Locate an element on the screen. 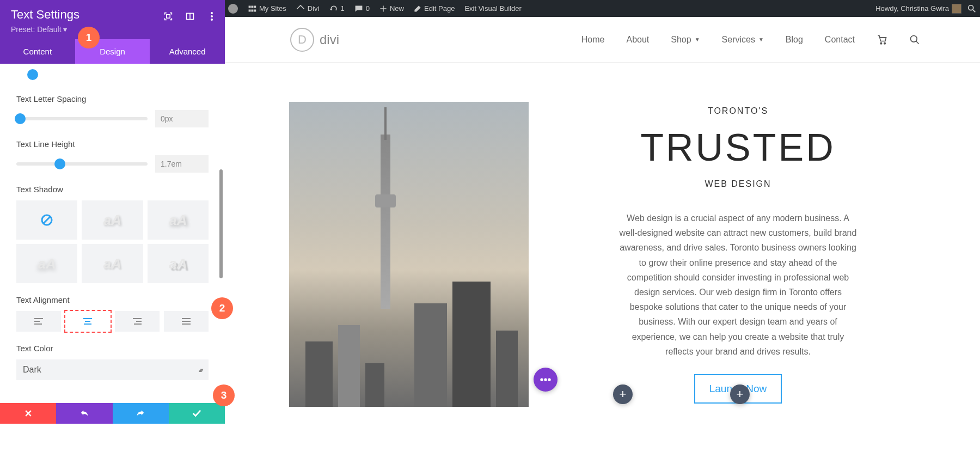 The height and width of the screenshot is (464, 980). builder-fab: ••• is located at coordinates (546, 380).